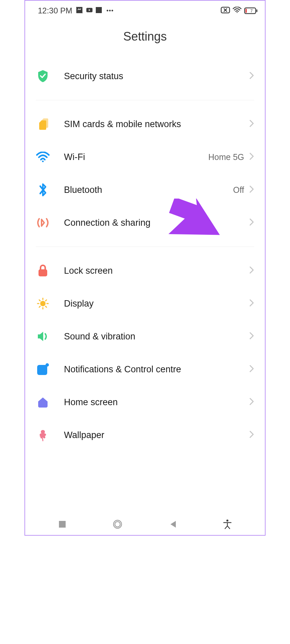 The height and width of the screenshot is (644, 290). I want to click on settings-item-lock-screen: Lock screen, so click(145, 271).